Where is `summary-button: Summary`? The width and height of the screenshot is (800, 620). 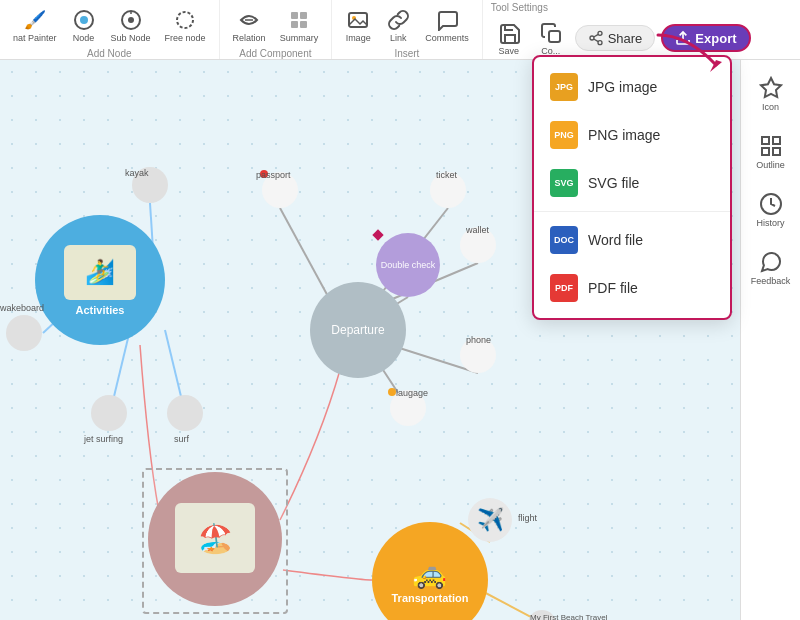
summary-button: Summary is located at coordinates (300, 26).